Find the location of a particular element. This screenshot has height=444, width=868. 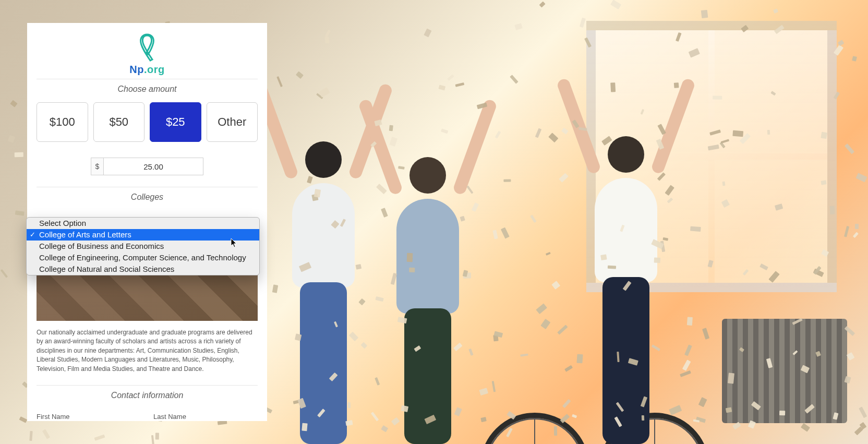

amount-option-50: $50 is located at coordinates (119, 122).